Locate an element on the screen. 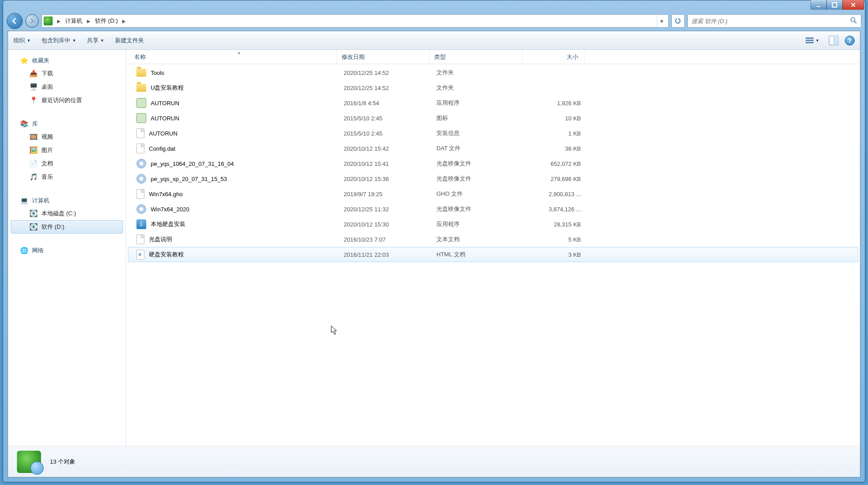  nav-documents: 📄文档 is located at coordinates (67, 164).